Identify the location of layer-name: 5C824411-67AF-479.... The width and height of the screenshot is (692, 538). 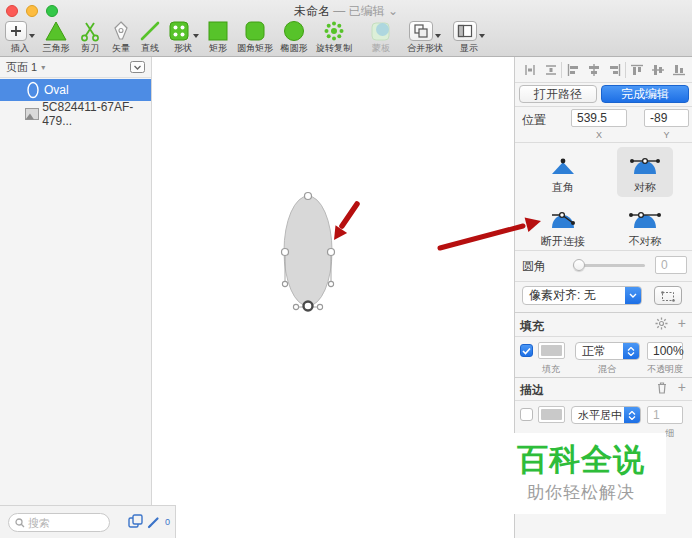
(96, 114).